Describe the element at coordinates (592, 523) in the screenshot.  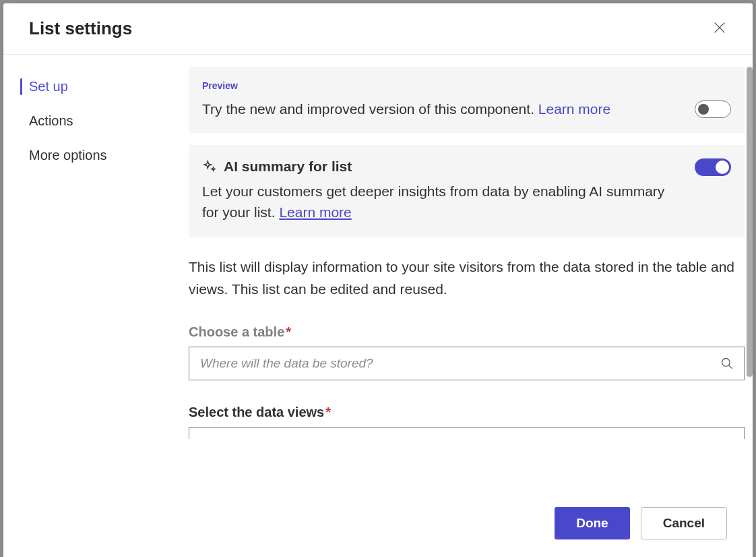
I see `done-button: Done` at that location.